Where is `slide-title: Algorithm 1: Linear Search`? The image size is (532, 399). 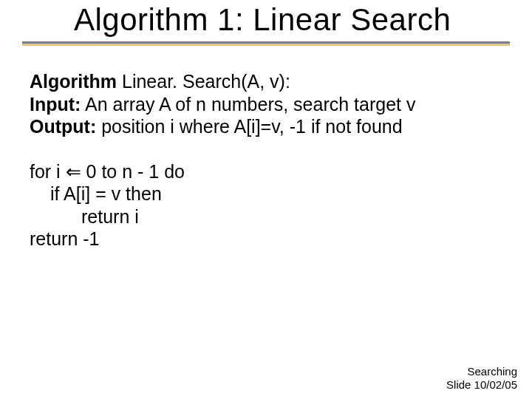
slide-title: Algorithm 1: Linear Search is located at coordinates (303, 20).